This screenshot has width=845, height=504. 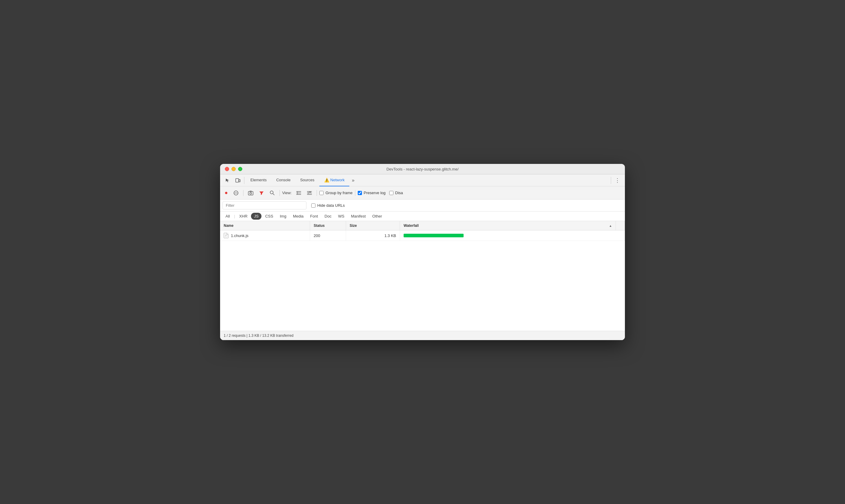 What do you see at coordinates (353, 180) in the screenshot?
I see `tab-more-button: »` at bounding box center [353, 180].